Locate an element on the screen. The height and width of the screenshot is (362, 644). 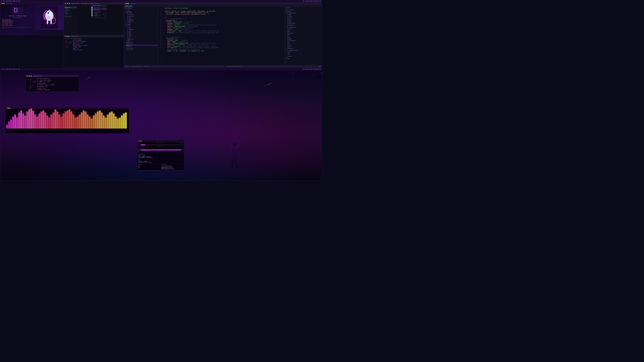
outline-ss-hostname: hostname is located at coordinates (304, 16).